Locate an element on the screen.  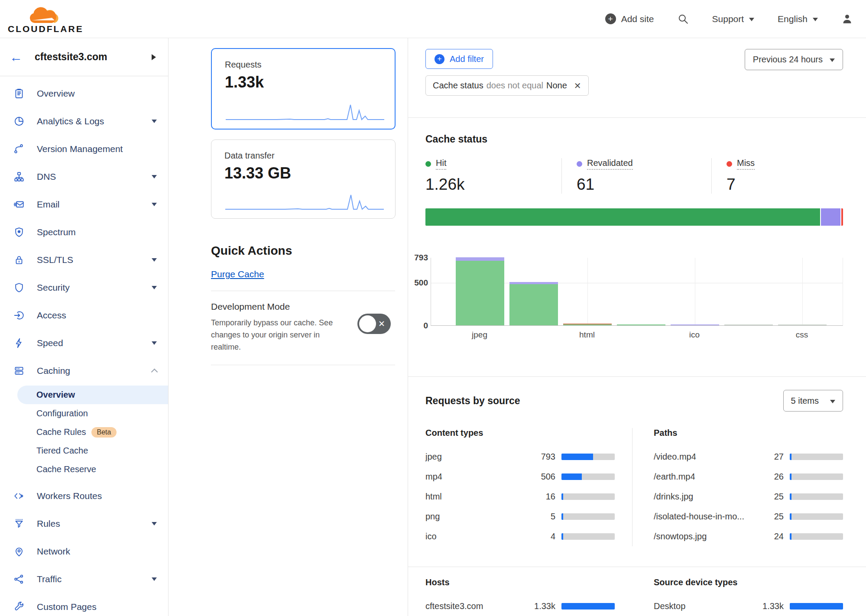
clipboard-icon is located at coordinates (19, 94).